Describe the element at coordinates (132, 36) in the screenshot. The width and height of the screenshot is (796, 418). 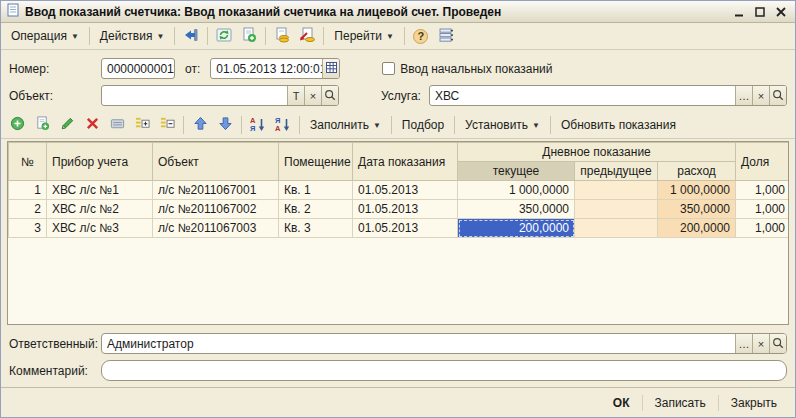
I see `actions-menu-button: Действия▼` at that location.